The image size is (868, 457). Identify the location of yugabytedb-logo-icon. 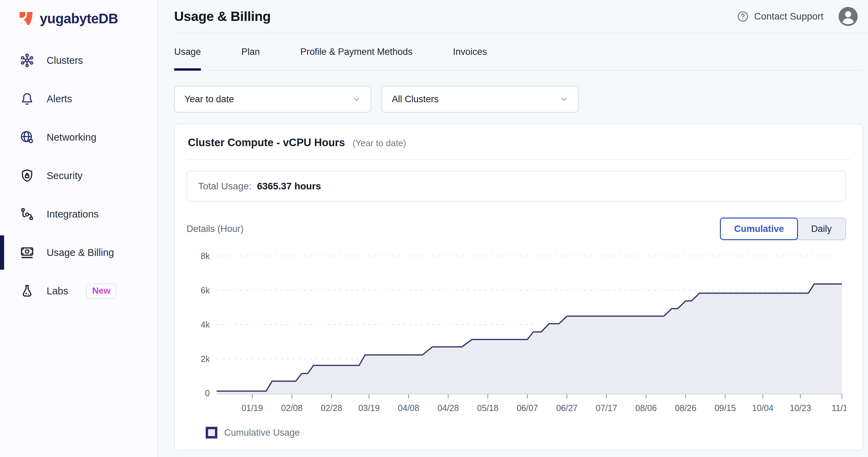
(26, 19).